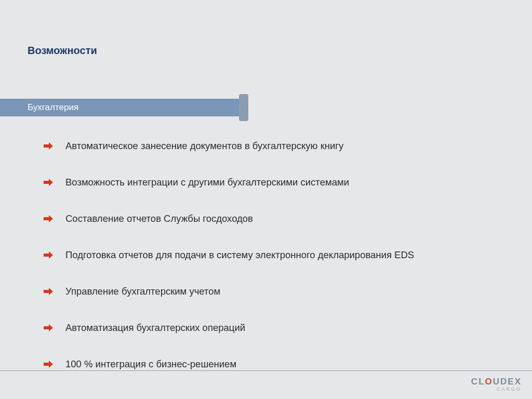  What do you see at coordinates (155, 328) in the screenshot?
I see `list-item-text: Автоматизация бухгалтерских операций` at bounding box center [155, 328].